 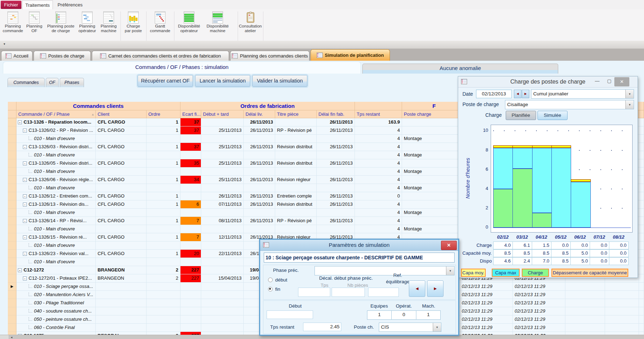 I want to click on radio-debut, so click(x=270, y=280).